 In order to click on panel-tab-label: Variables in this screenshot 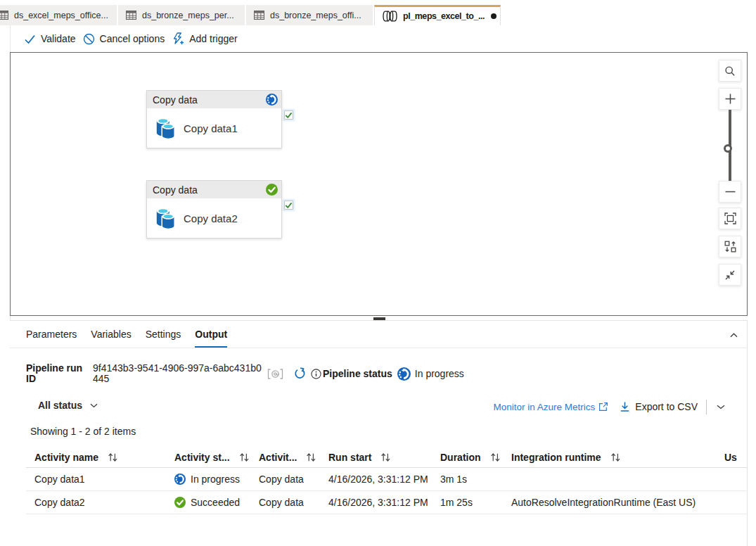, I will do `click(111, 334)`.